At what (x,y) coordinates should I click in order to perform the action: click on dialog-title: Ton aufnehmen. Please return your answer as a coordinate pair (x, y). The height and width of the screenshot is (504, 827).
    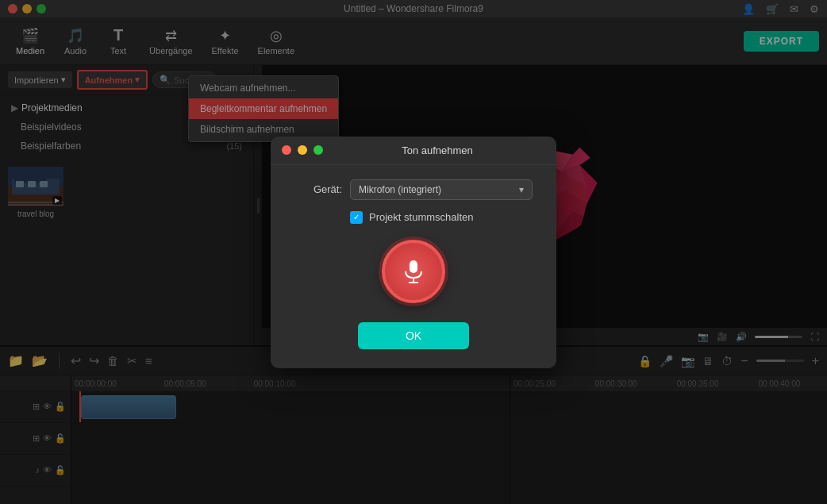
    Looking at the image, I should click on (437, 151).